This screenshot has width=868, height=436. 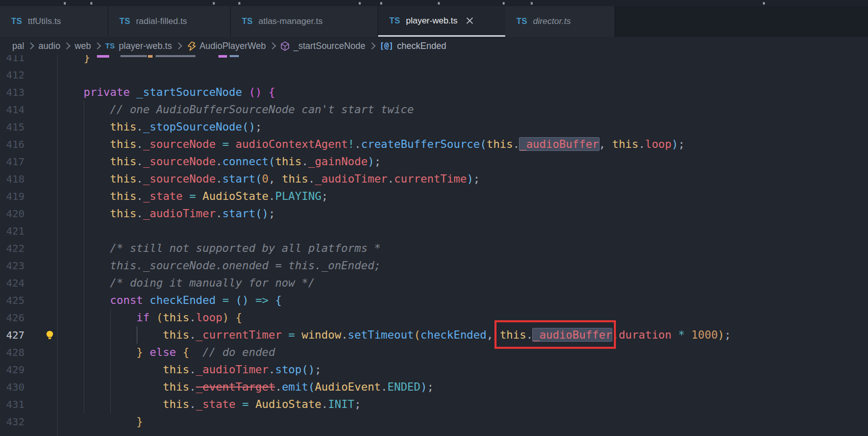 What do you see at coordinates (12, 404) in the screenshot?
I see `gutter-line-number: 431` at bounding box center [12, 404].